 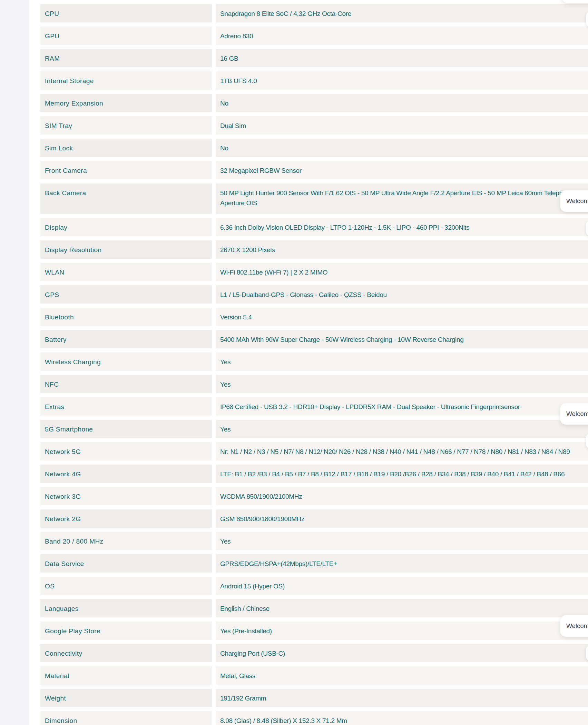 I want to click on spec-value: Version 5.4, so click(x=402, y=317).